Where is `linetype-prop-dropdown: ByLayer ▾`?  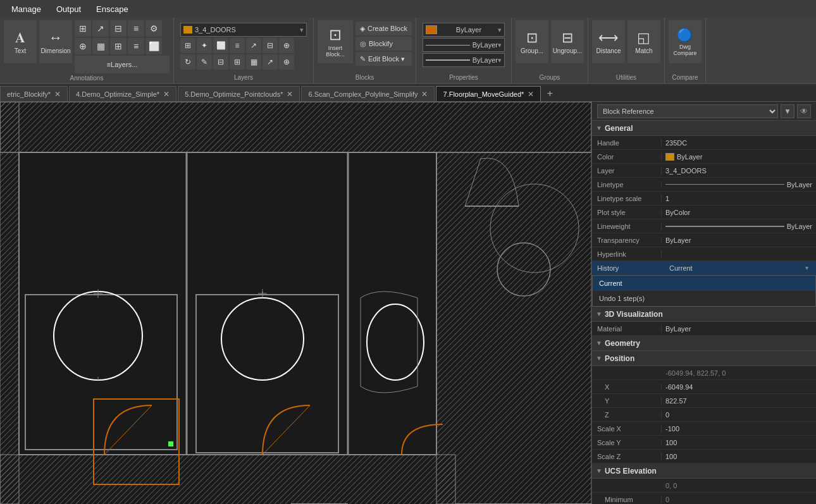 linetype-prop-dropdown: ByLayer ▾ is located at coordinates (464, 45).